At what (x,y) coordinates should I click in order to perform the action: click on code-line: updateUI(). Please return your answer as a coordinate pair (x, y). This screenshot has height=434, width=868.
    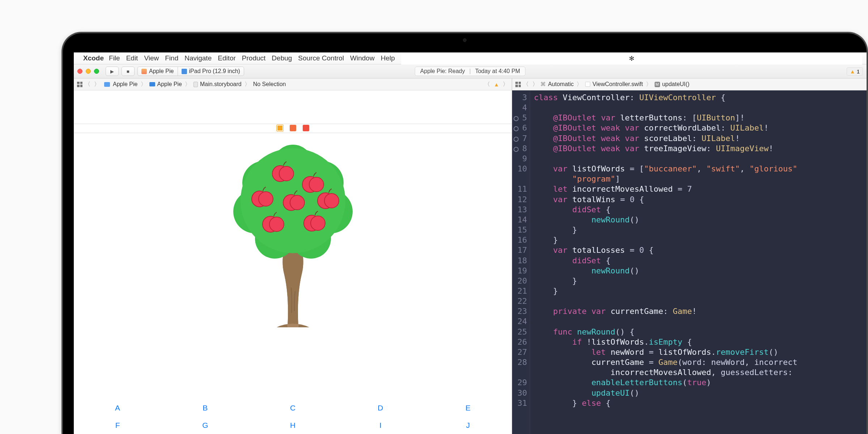
    Looking at the image, I should click on (700, 393).